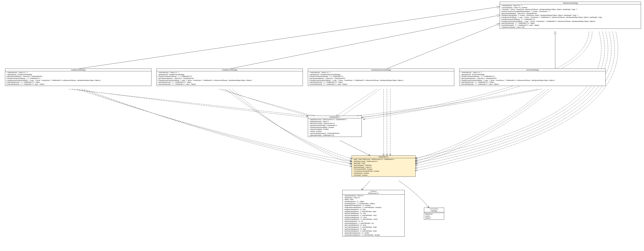 Image resolution: width=644 pixels, height=251 pixels. What do you see at coordinates (374, 196) in the screenshot?
I see `member-row: + declaringClass() : Class<C>` at bounding box center [374, 196].